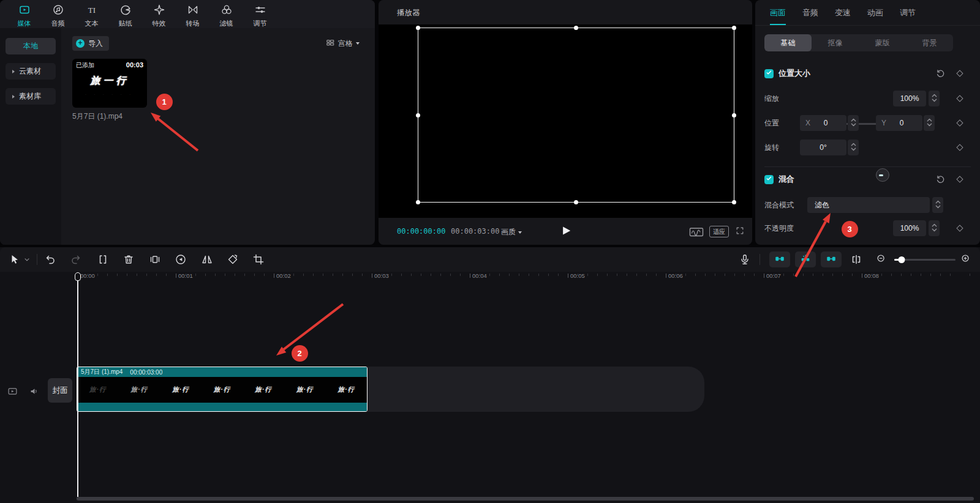  Describe the element at coordinates (734, 202) in the screenshot. I see `handle-bottom-right` at that location.